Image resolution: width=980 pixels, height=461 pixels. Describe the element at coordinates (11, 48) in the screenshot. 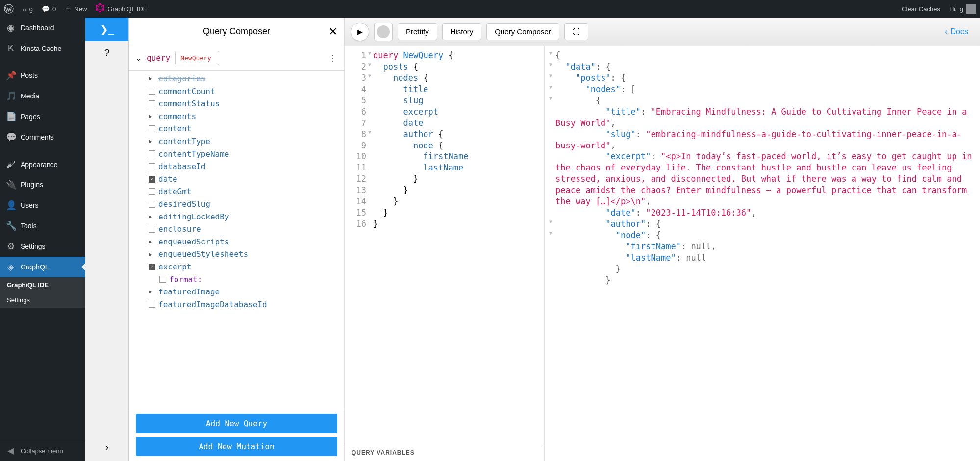

I see `kinsta-icon: K` at that location.